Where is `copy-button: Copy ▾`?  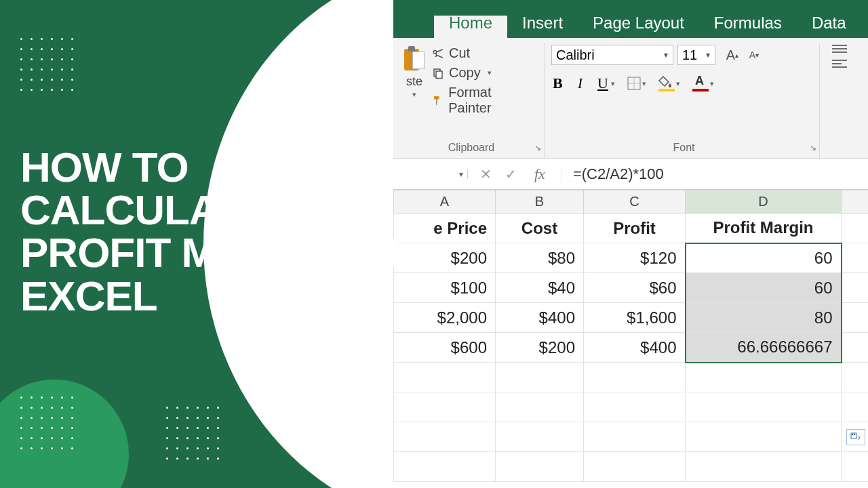 copy-button: Copy ▾ is located at coordinates (483, 73).